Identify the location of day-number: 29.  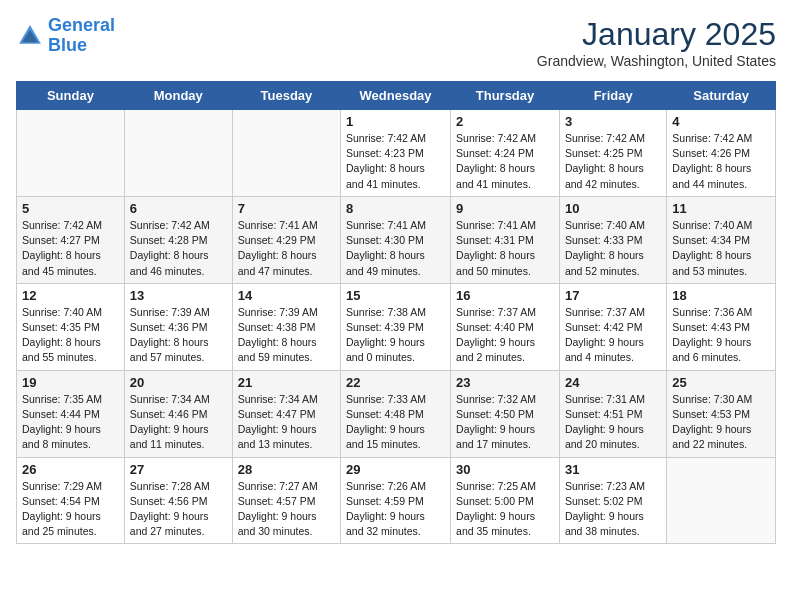
(396, 470).